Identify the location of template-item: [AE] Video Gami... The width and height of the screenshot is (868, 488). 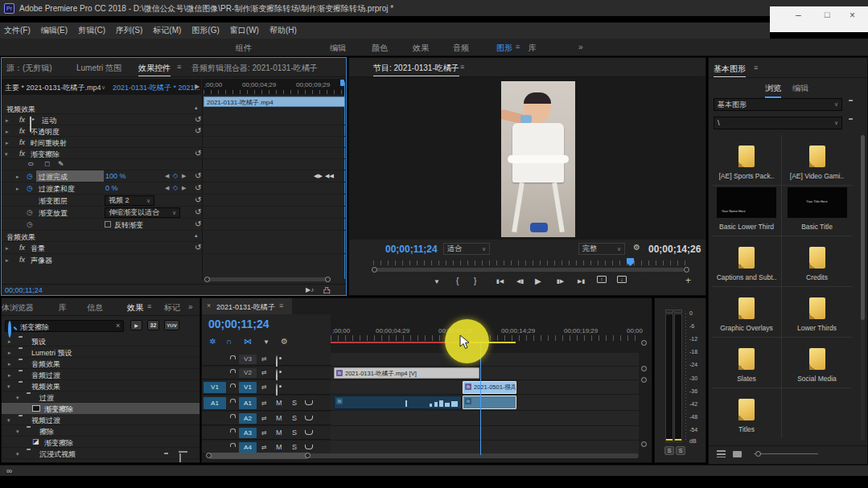
(817, 160).